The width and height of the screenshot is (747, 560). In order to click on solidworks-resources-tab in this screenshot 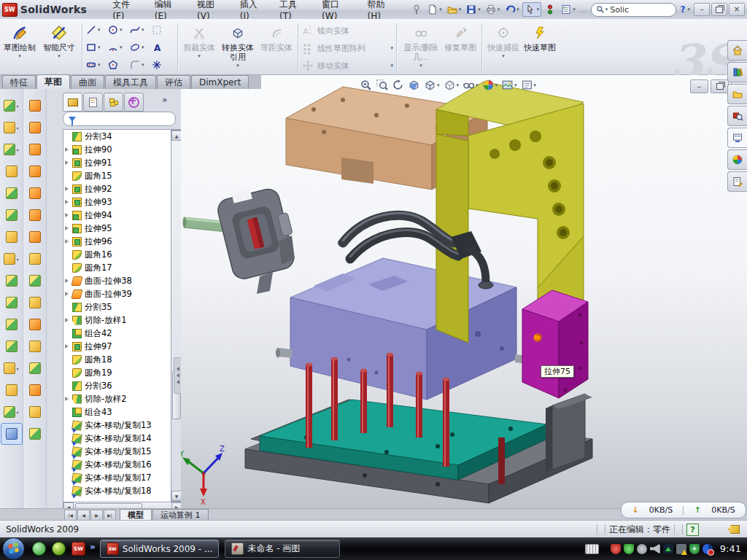, I will do `click(737, 50)`.